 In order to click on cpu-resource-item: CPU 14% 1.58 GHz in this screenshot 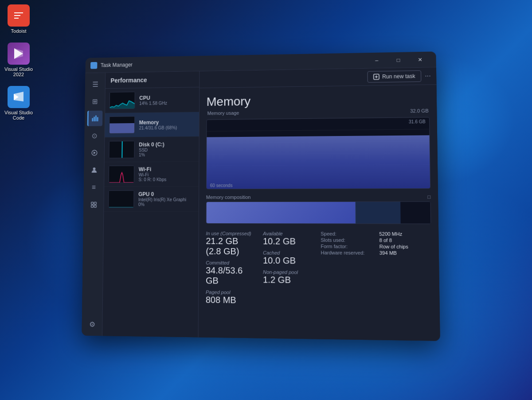, I will do `click(152, 100)`.